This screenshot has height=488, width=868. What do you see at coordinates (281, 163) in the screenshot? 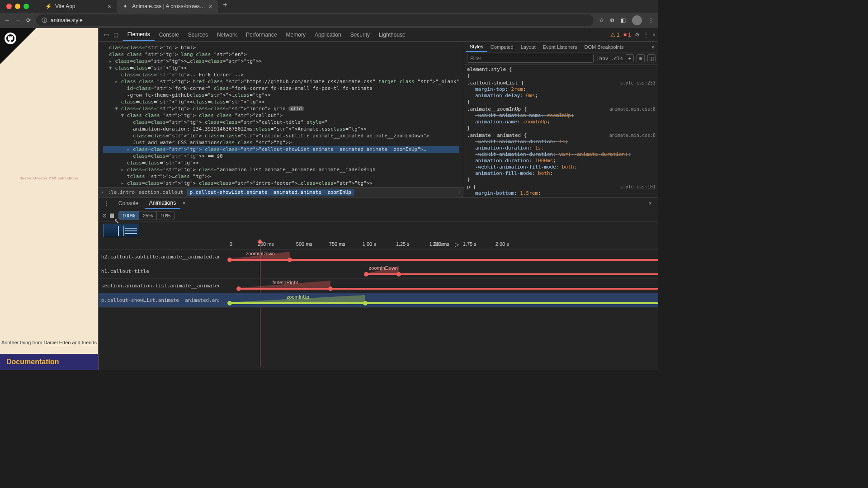
I see `dom-line: class=class="str">"tg">>` at bounding box center [281, 163].